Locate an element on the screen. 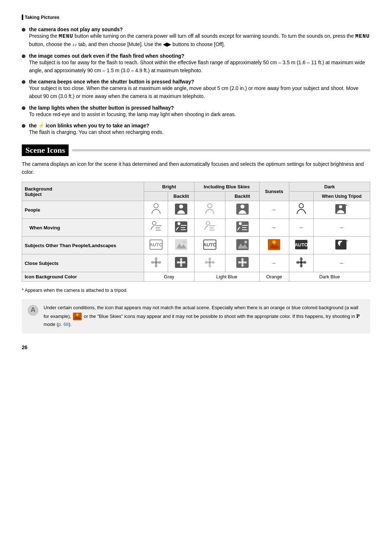  bullet-body-2: The subject is too far away for the flas… is located at coordinates (197, 66).